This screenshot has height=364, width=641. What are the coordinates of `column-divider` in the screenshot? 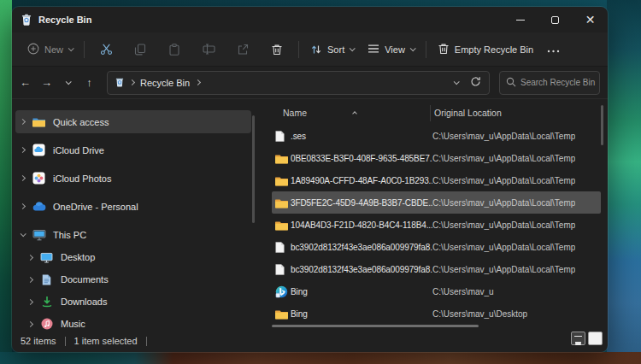 It's located at (431, 113).